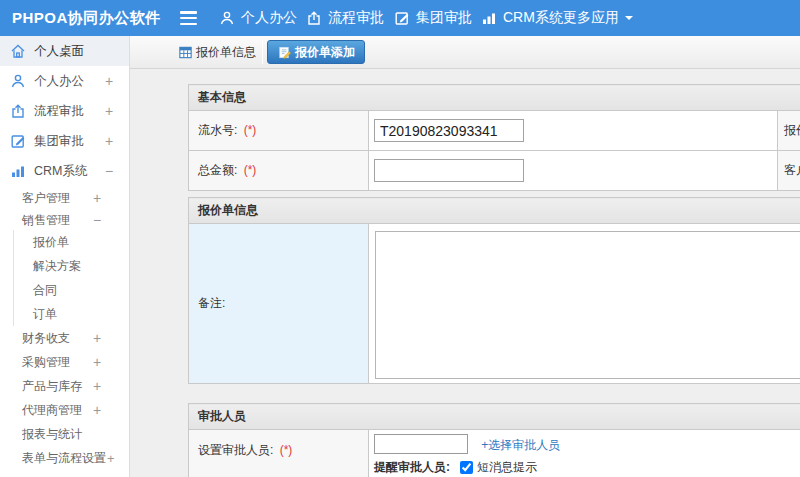 The image size is (800, 477). I want to click on sidebar-item-label: 代理商管理, so click(52, 410).